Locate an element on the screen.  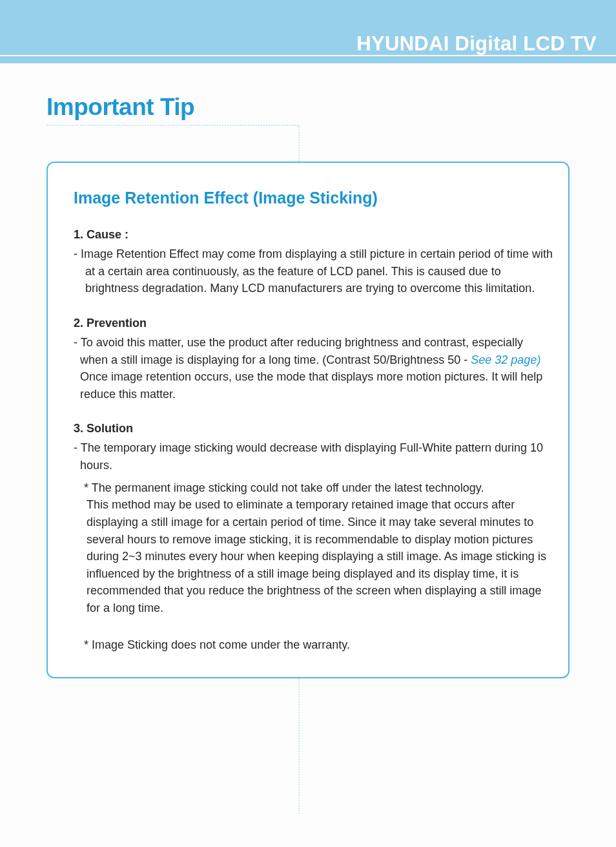
section-cause-body: - Image Retention Effect may come from d… is located at coordinates (313, 271).